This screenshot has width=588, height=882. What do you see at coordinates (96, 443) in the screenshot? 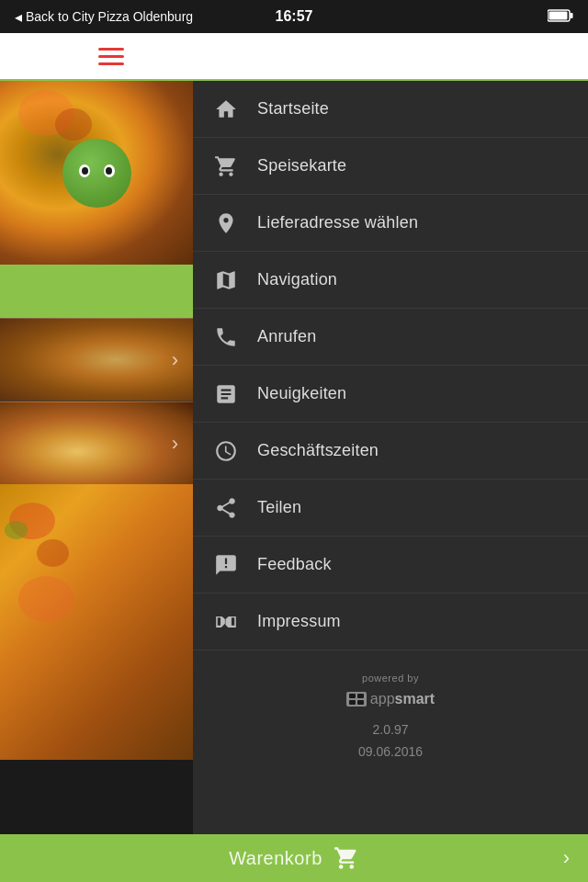
I see `pizza-section-2: ›` at bounding box center [96, 443].